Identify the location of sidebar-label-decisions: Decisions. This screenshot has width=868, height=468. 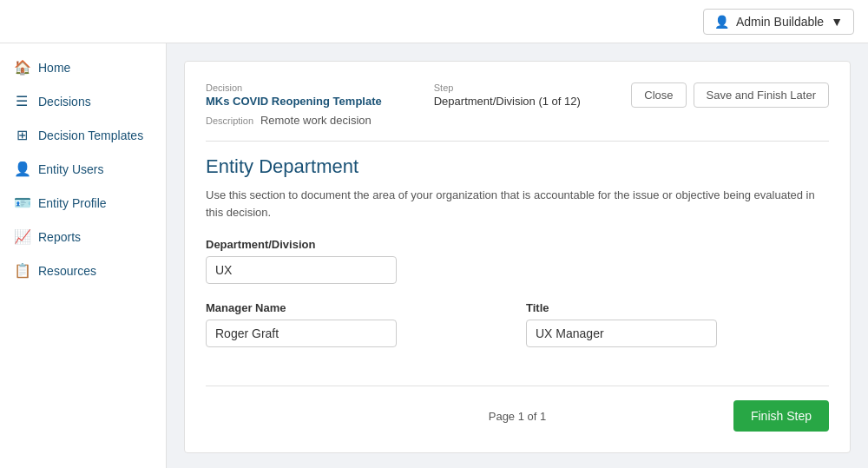
(64, 102).